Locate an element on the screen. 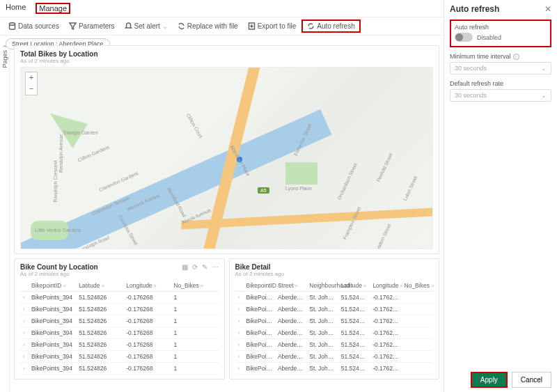  export-to-file-button: Export to file is located at coordinates (272, 26).